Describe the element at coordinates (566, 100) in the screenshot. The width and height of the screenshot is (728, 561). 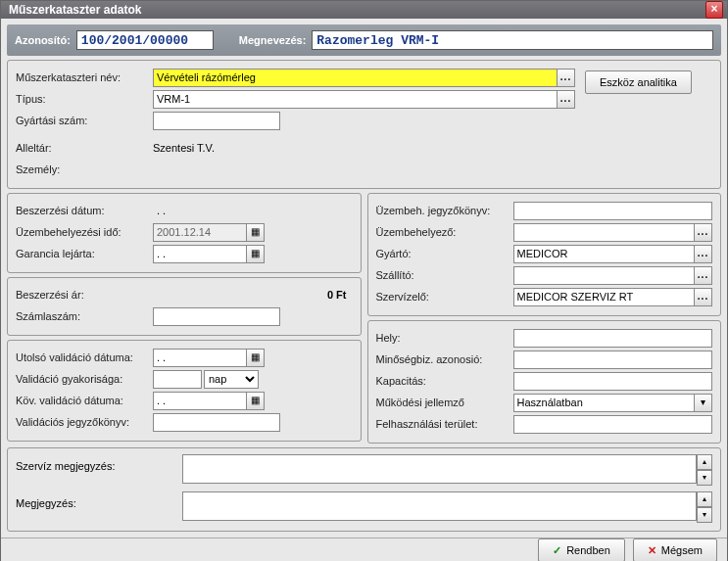
I see `tipus-picker-button` at that location.